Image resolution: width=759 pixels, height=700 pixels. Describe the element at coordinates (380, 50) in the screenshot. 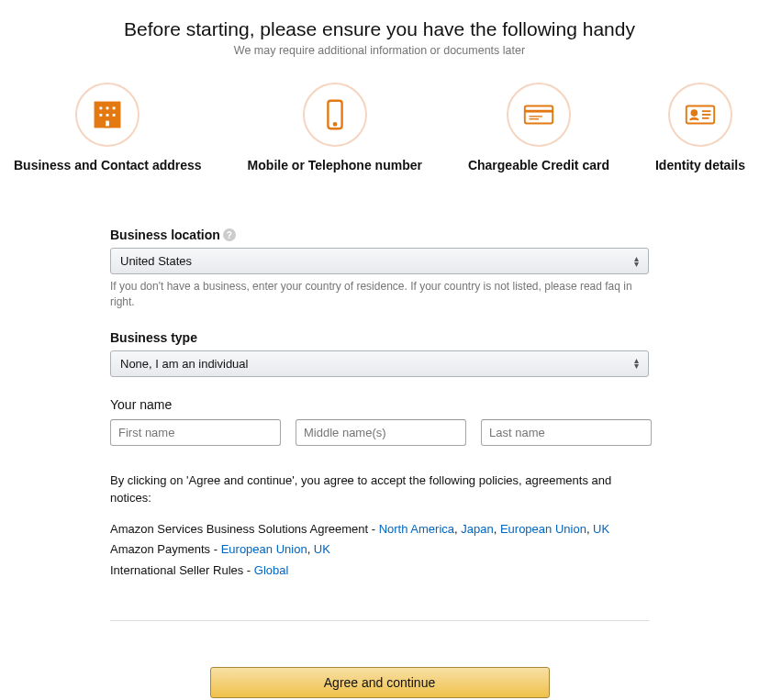

I see `page-subtitle: We may require additional information or…` at that location.